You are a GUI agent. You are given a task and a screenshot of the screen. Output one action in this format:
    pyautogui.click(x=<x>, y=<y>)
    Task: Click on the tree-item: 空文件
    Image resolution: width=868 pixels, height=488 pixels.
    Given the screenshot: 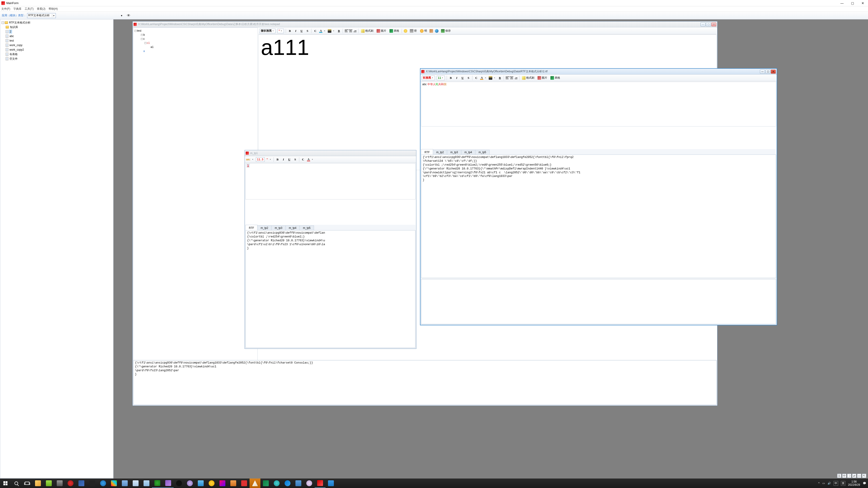 What is the action you would take?
    pyautogui.click(x=57, y=59)
    